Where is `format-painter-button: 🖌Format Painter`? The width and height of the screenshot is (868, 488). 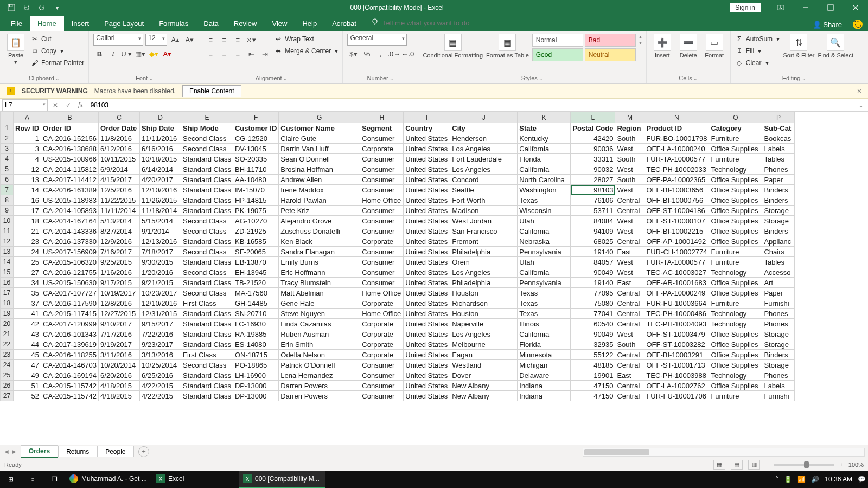
format-painter-button: 🖌Format Painter is located at coordinates (58, 63).